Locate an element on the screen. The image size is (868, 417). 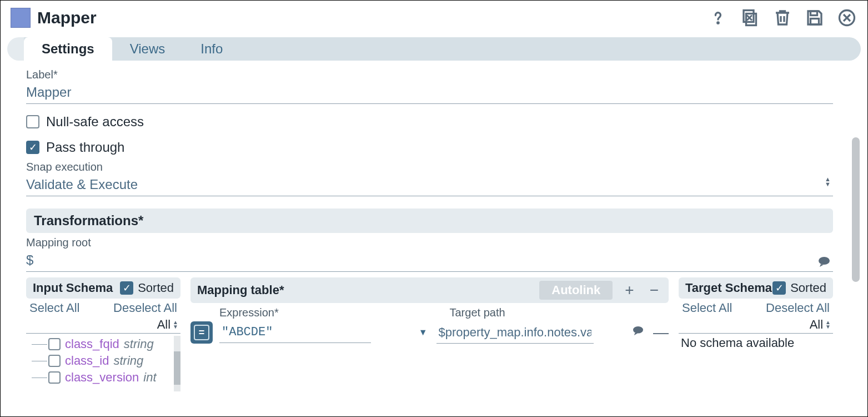
add-row-button: + is located at coordinates (629, 290).